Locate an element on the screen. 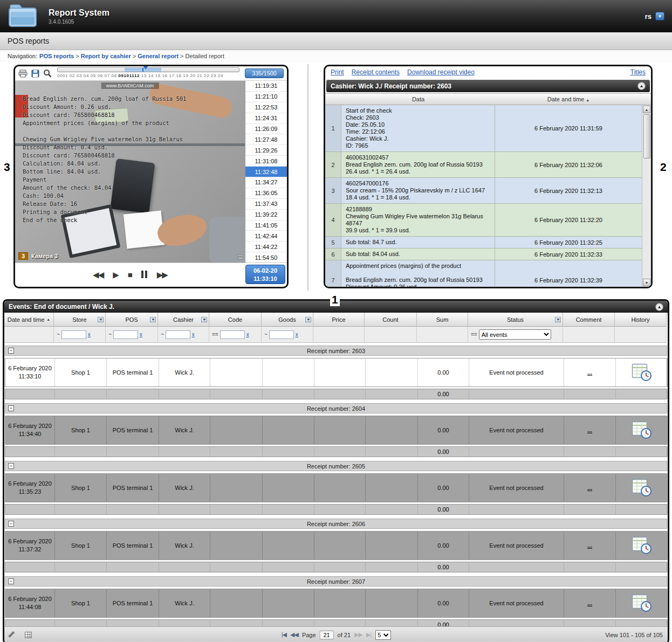 Image resolution: width=672 pixels, height=642 pixels. timestamp-item: 11:29:26 is located at coordinates (266, 150).